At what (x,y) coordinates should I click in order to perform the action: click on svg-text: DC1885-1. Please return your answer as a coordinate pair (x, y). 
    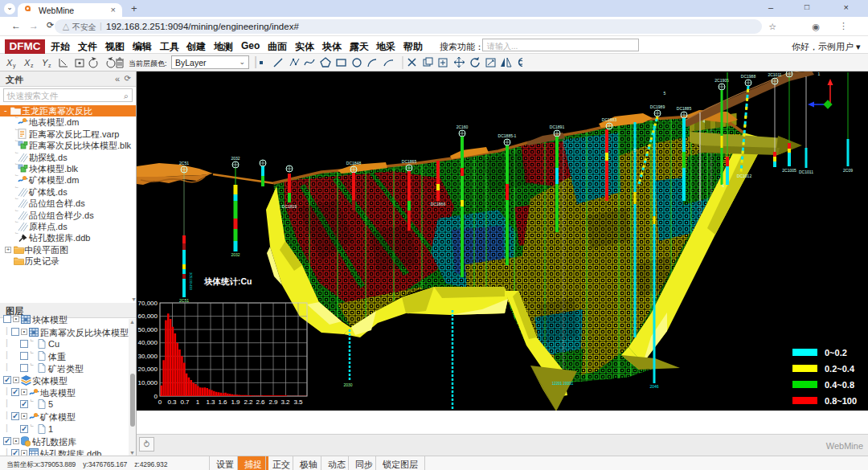
    Looking at the image, I should click on (508, 136).